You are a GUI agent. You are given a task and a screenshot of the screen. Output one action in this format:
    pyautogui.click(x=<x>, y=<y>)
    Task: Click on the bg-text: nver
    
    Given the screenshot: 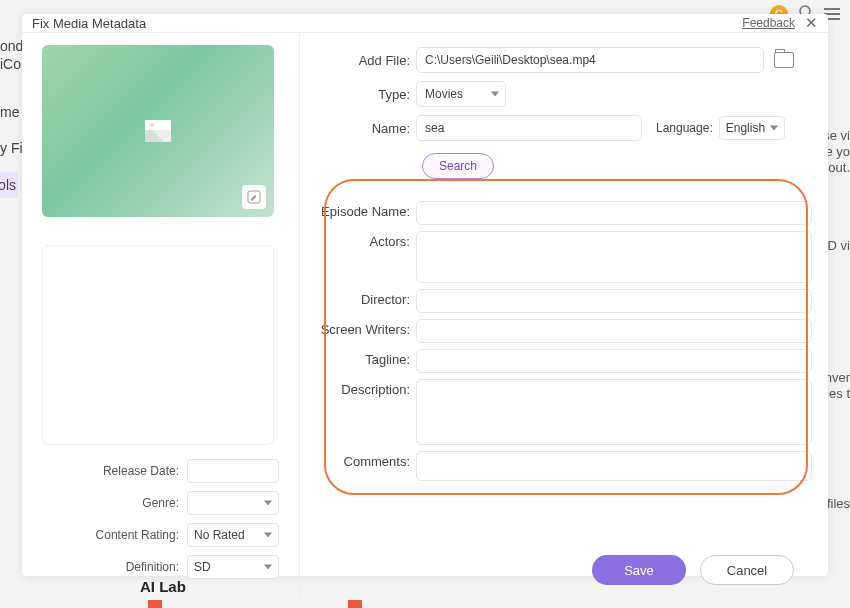 What is the action you would take?
    pyautogui.click(x=838, y=378)
    